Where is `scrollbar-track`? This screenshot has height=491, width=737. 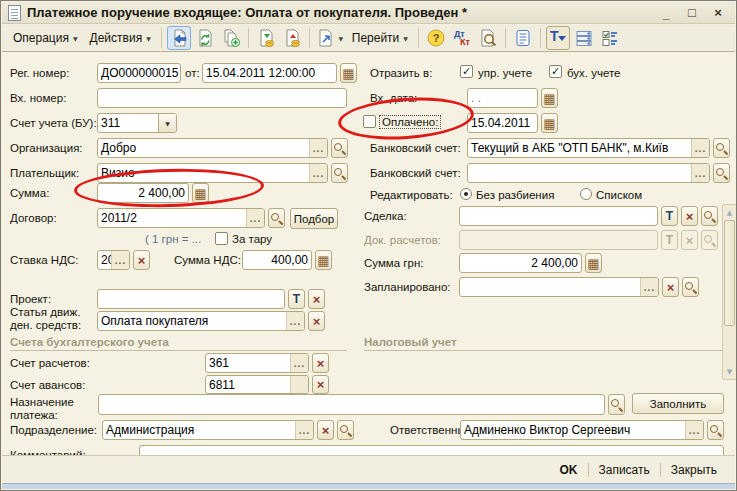 scrollbar-track is located at coordinates (730, 345).